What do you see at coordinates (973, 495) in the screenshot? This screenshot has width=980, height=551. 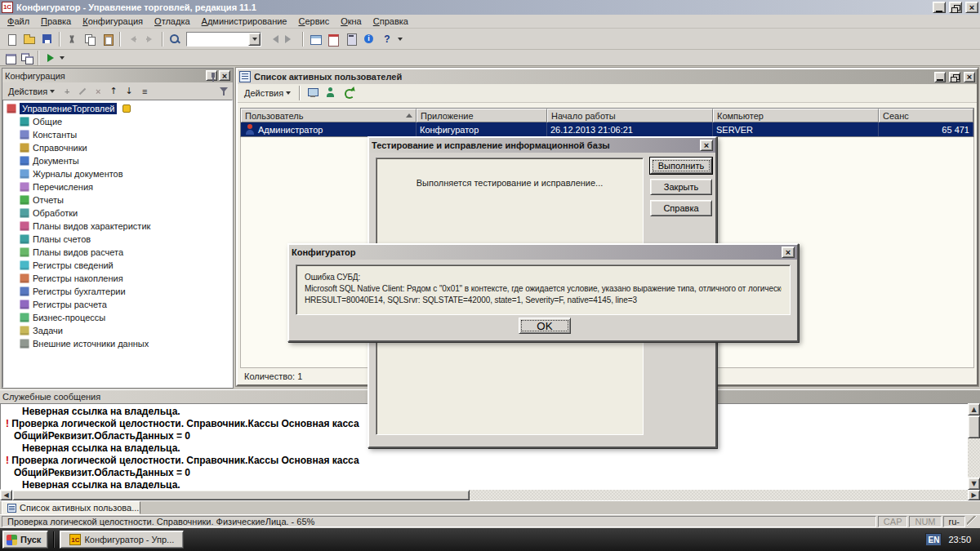 I see `scroll-right-button: ▶` at bounding box center [973, 495].